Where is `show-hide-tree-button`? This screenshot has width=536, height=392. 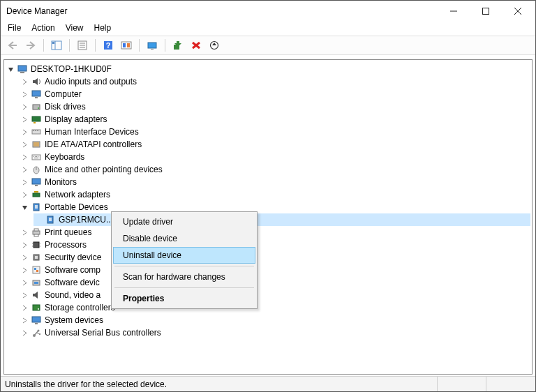
show-hide-tree-button is located at coordinates (57, 45).